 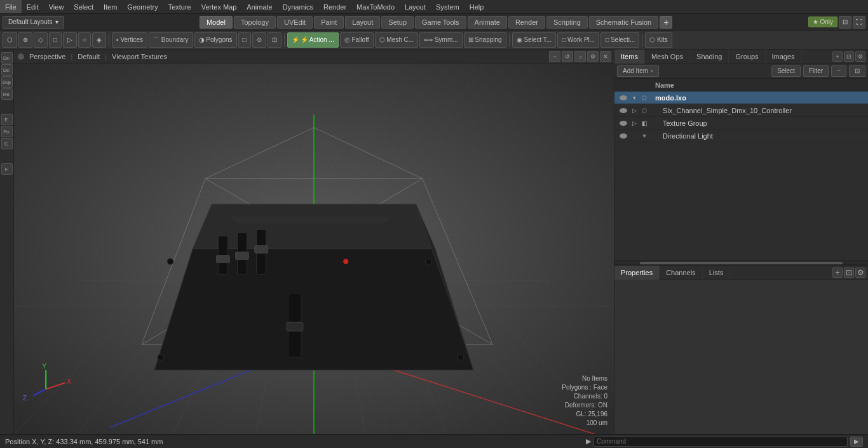 What do you see at coordinates (578, 40) in the screenshot?
I see `workplane-button: □ Work Pl...` at bounding box center [578, 40].